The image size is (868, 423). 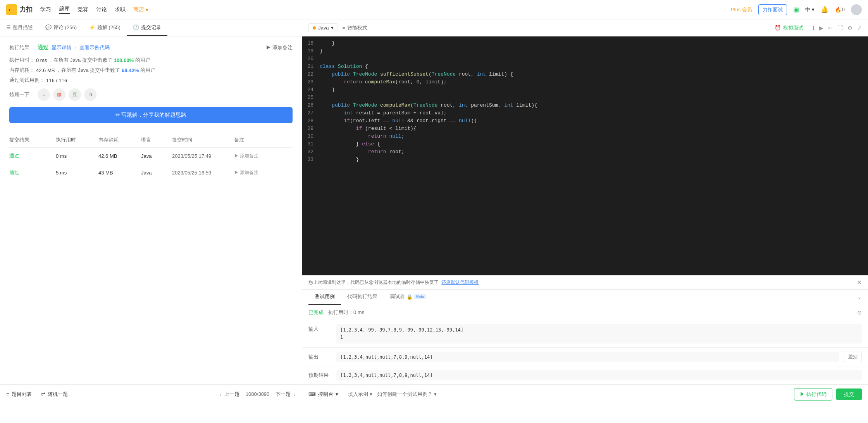 What do you see at coordinates (311, 43) in the screenshot?
I see `line-num-18: 18` at bounding box center [311, 43].